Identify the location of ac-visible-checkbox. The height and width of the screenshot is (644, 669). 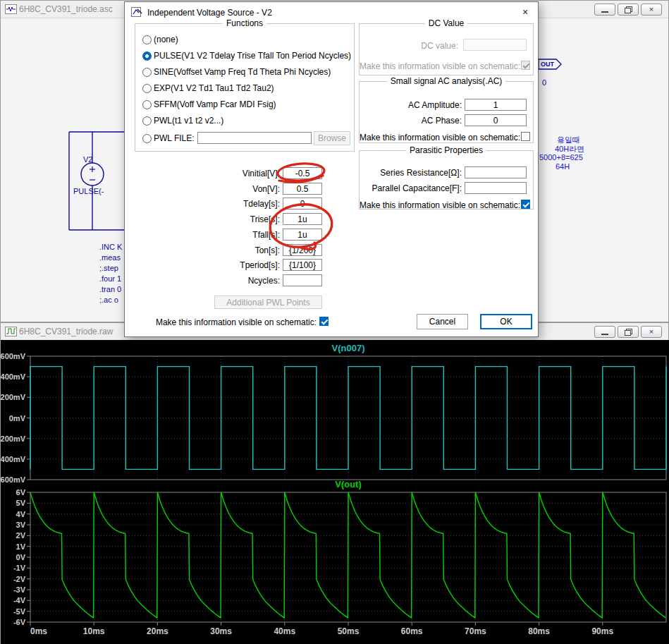
(526, 137).